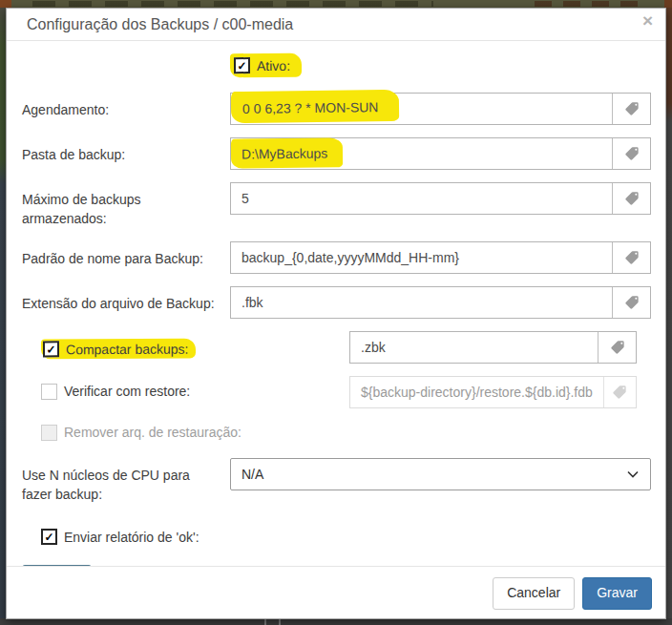 This screenshot has width=672, height=625. I want to click on enviar-label: Enviar relatório de 'ok':, so click(132, 537).